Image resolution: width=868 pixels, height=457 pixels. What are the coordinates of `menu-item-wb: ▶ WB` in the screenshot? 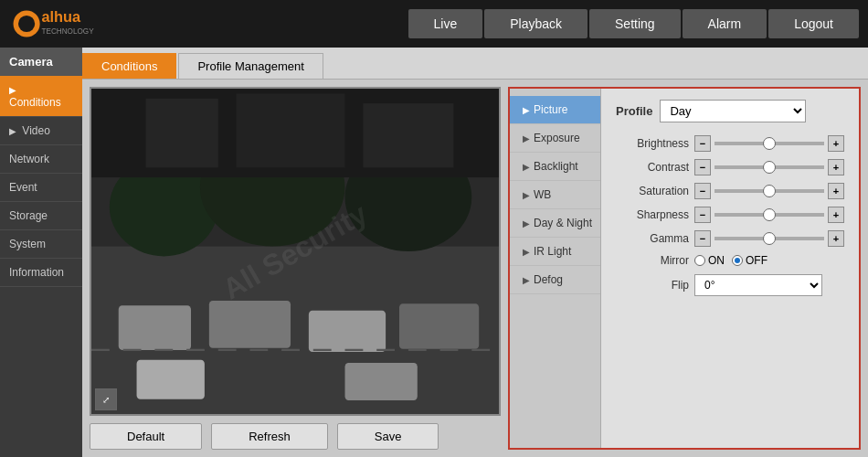 It's located at (556, 196).